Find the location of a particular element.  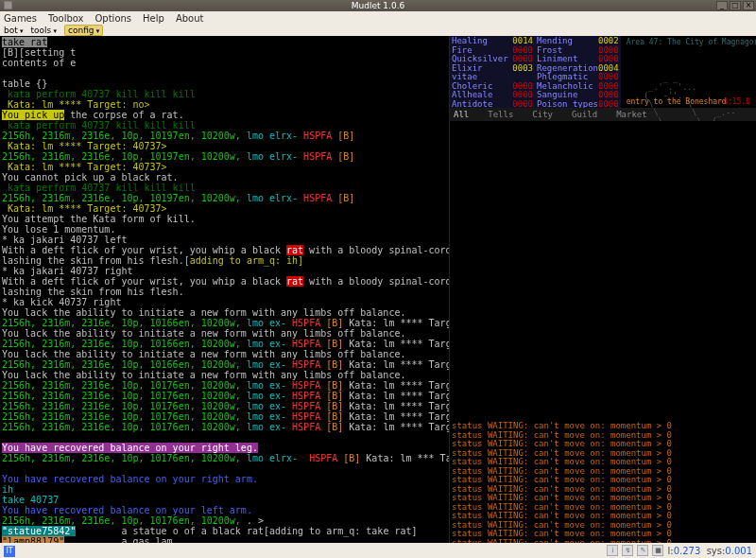

menubar: Games Toolbox Options Help About is located at coordinates (378, 18).